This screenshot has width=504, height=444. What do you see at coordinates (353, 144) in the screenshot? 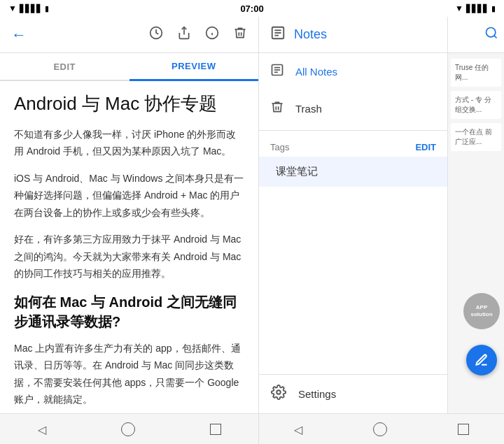
I see `tags-section-header: Tags EDIT` at bounding box center [353, 144].